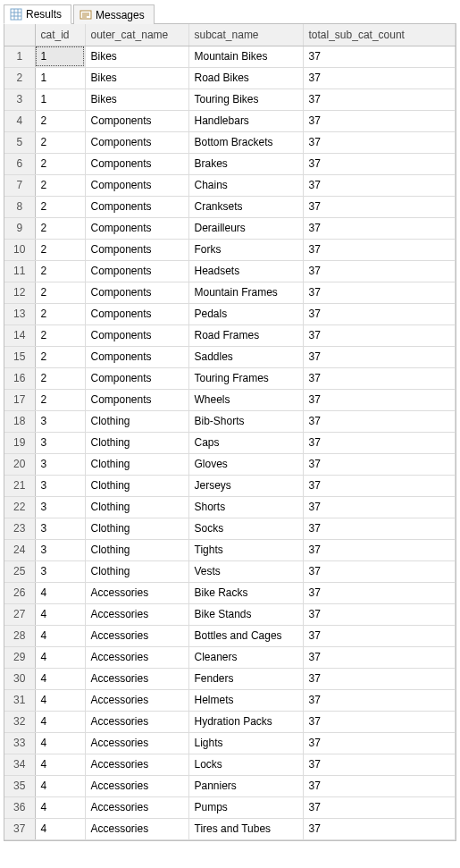 The image size is (460, 868). Describe the element at coordinates (20, 206) in the screenshot. I see `cell-rownum: 8` at that location.